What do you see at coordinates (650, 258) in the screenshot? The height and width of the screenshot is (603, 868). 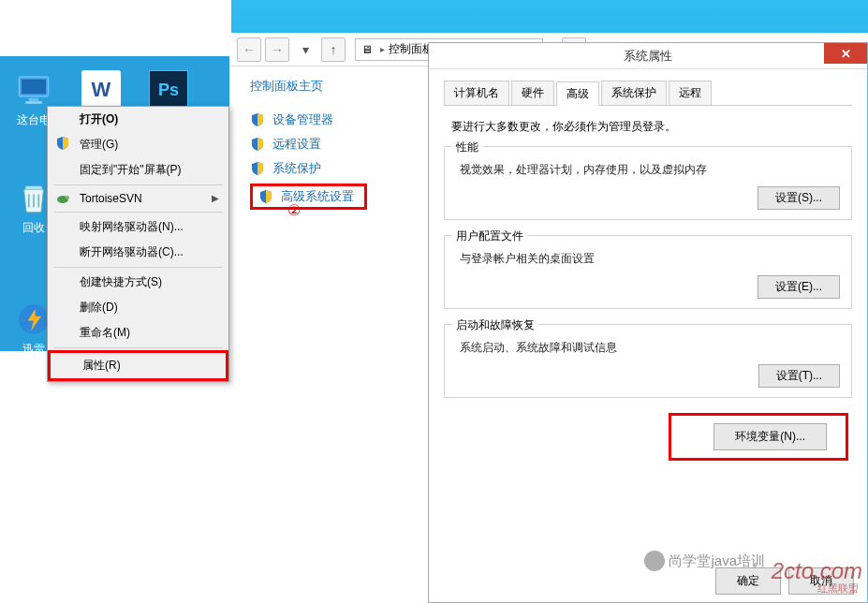 I see `group-desc: 与登录帐户相关的桌面设置` at bounding box center [650, 258].